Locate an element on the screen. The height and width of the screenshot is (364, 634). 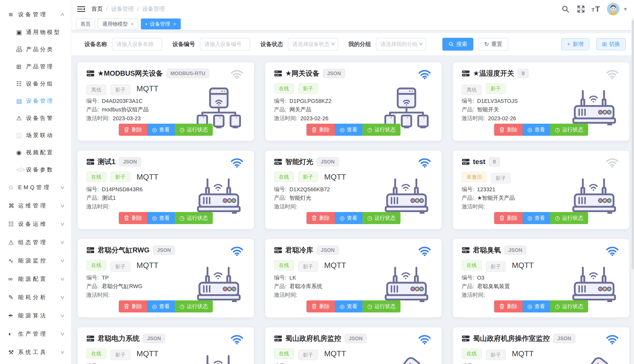
sidebar-item-4: ☷ 设备分组 is located at coordinates (36, 84).